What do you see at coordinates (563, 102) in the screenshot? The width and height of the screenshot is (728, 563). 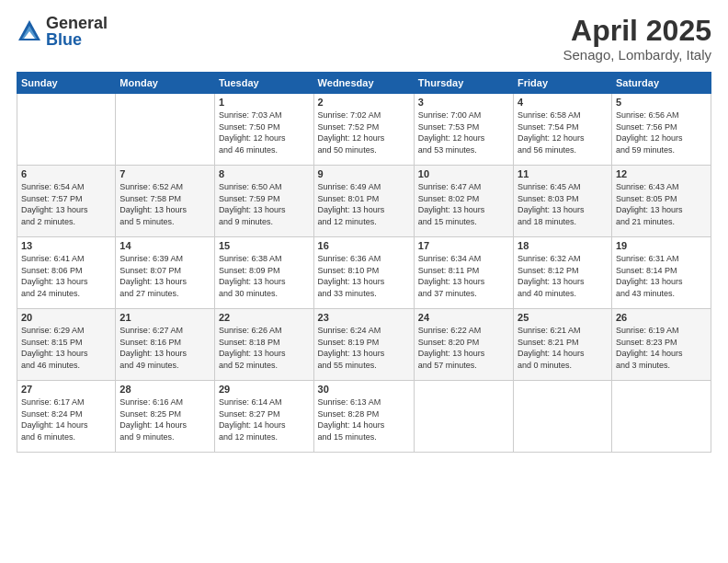 I see `day-number: 4` at bounding box center [563, 102].